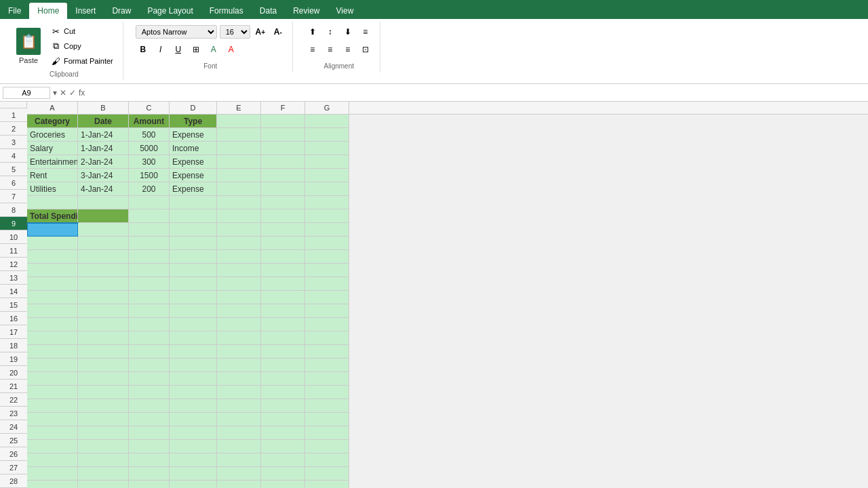  Describe the element at coordinates (53, 284) in the screenshot. I see `cell-a13` at that location.